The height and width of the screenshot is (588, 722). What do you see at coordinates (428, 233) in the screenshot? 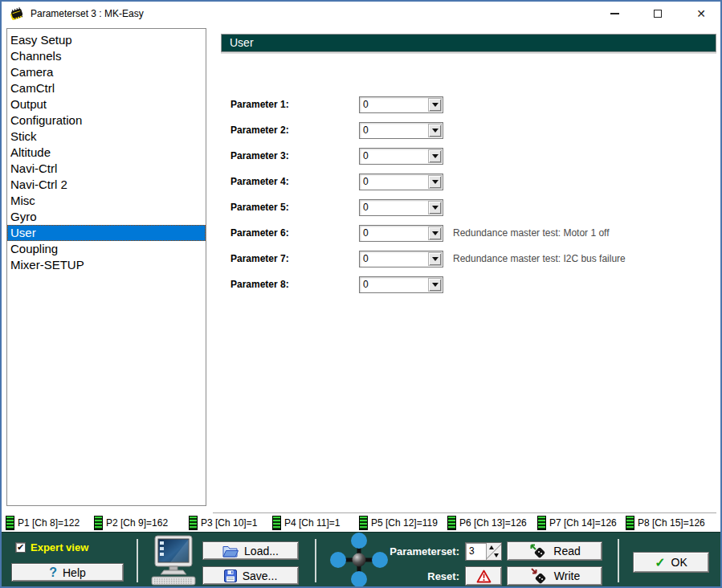
I see `parameter-row: Parameter 6: 0 Redundance master test: M…` at bounding box center [428, 233].